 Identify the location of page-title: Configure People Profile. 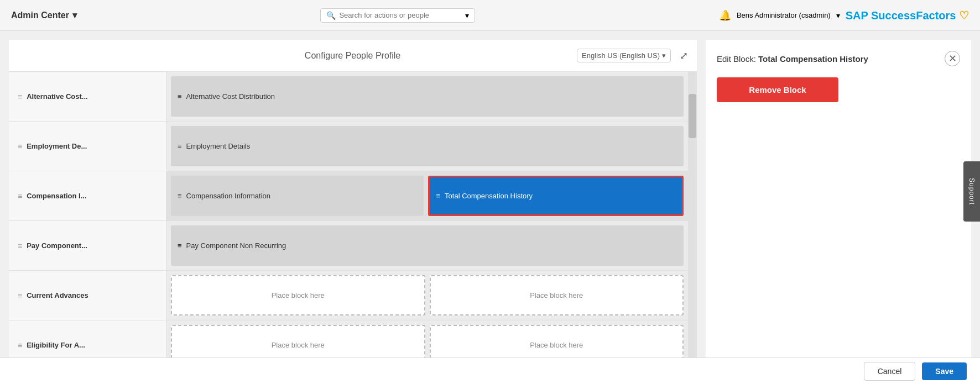
(353, 56).